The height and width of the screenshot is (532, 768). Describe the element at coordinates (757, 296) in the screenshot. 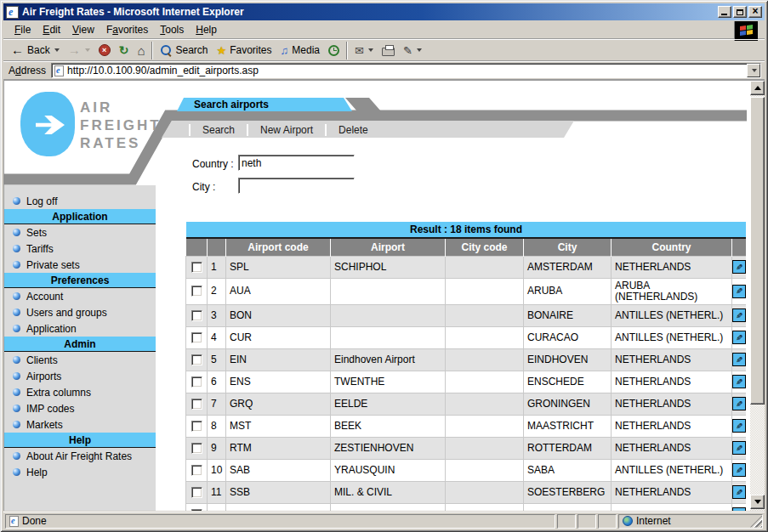

I see `vertical-scrollbar` at that location.